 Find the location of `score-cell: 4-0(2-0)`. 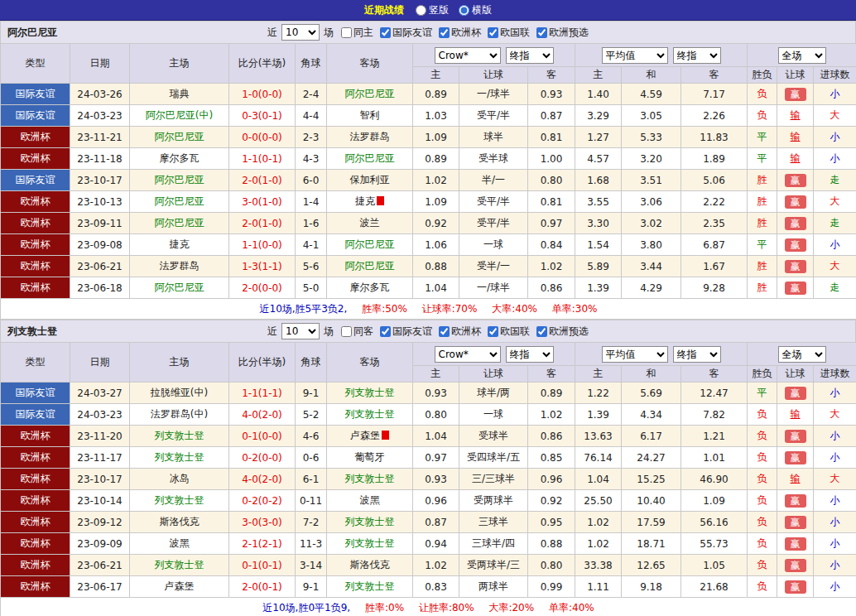

score-cell: 4-0(2-0) is located at coordinates (262, 479).